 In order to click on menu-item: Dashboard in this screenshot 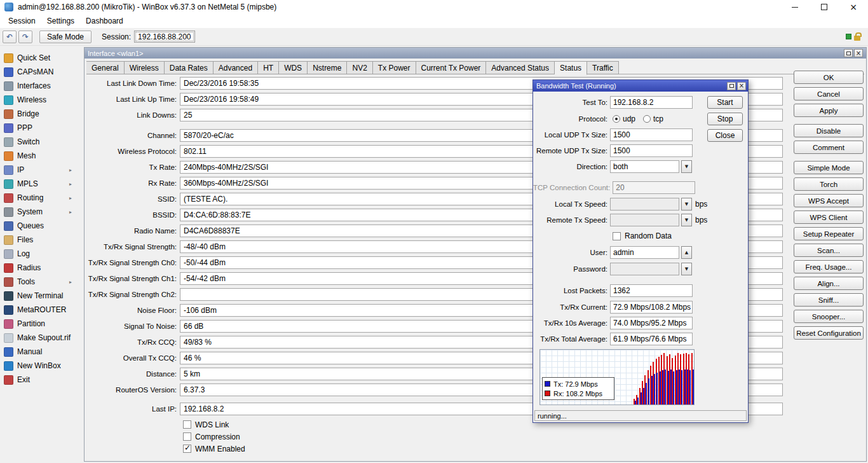, I will do `click(104, 21)`.